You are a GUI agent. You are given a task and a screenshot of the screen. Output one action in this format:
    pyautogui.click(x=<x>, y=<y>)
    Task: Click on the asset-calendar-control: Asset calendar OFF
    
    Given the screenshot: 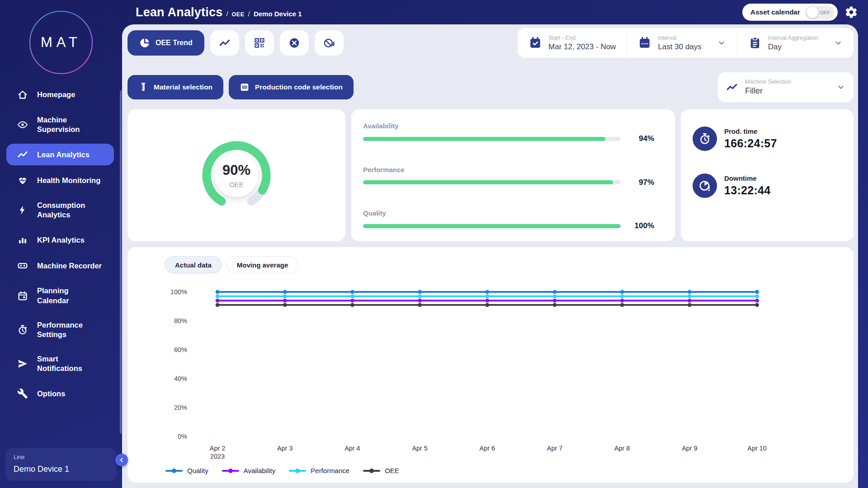 What is the action you would take?
    pyautogui.click(x=790, y=12)
    